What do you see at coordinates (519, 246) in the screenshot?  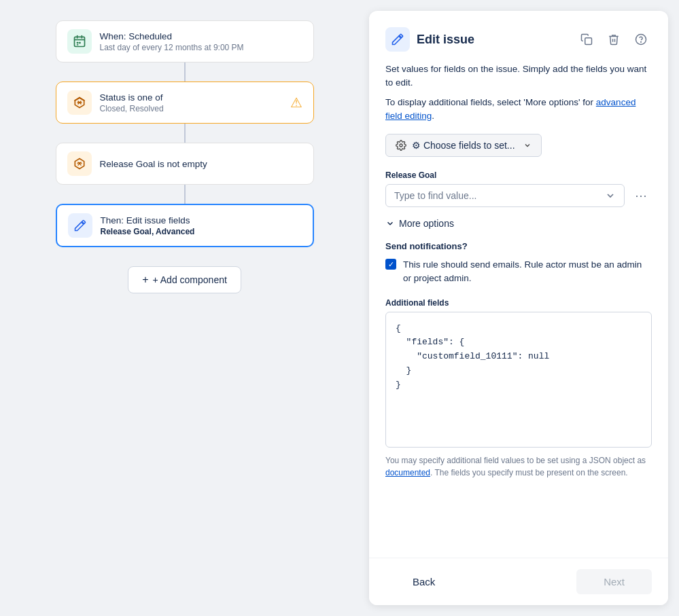 I see `send-notifications-title: Send notifications?` at bounding box center [519, 246].